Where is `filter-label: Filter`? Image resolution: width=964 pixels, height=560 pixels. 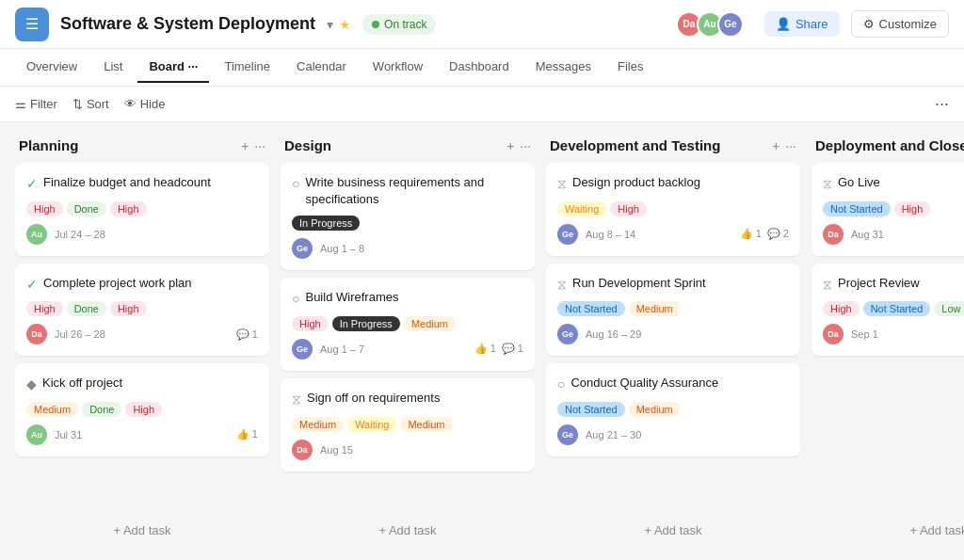 filter-label: Filter is located at coordinates (43, 104).